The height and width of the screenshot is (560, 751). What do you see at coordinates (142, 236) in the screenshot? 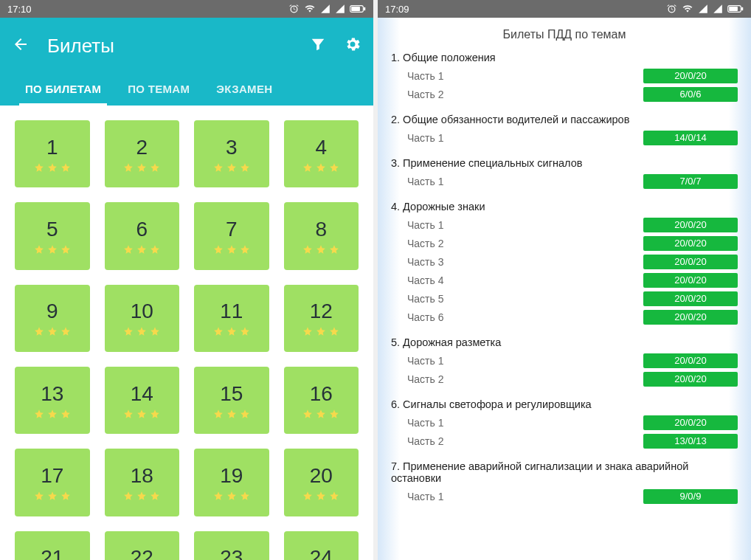
I see `ticket-tile: 6` at bounding box center [142, 236].